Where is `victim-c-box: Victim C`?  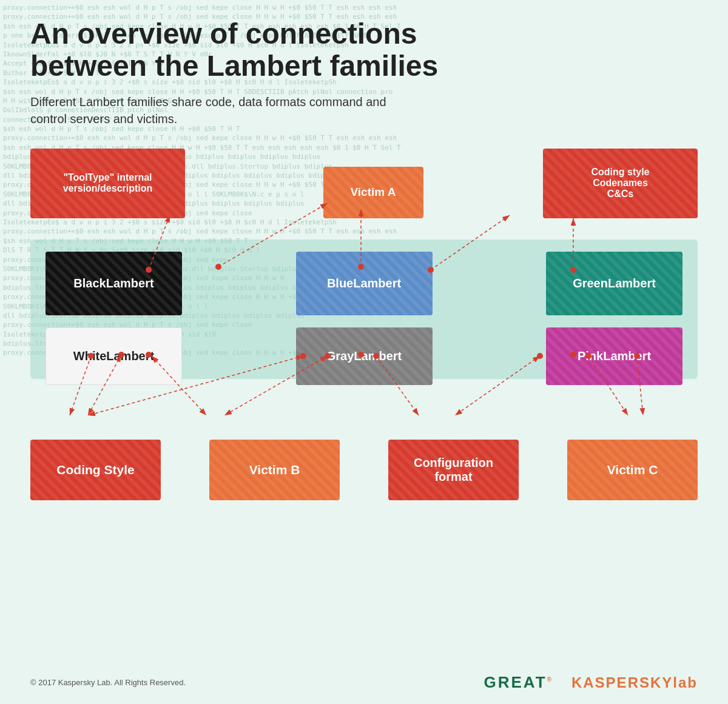 victim-c-box: Victim C is located at coordinates (632, 470).